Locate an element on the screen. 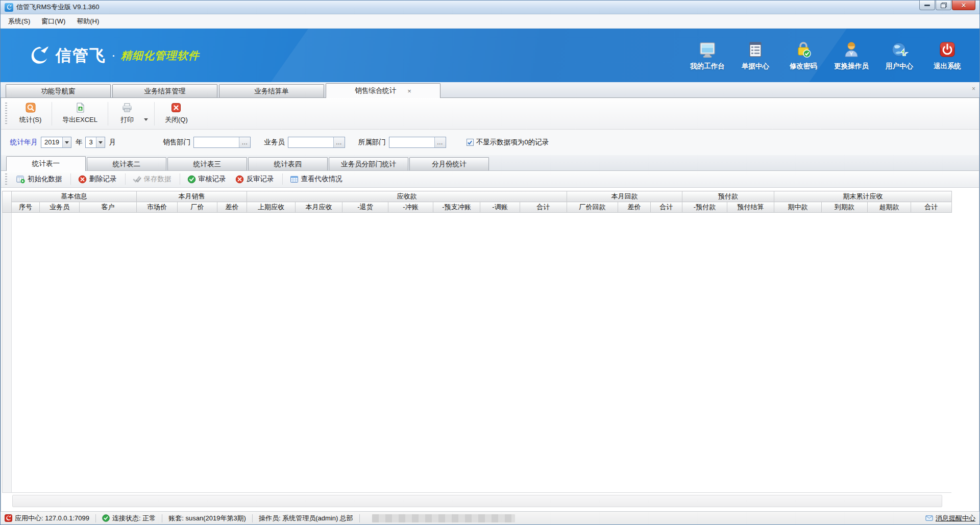 This screenshot has height=525, width=980. col-header: 厂价 is located at coordinates (198, 207).